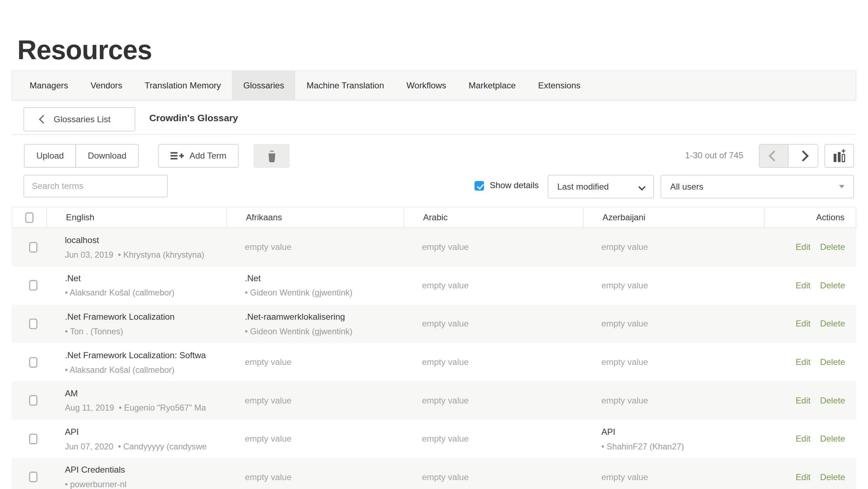 The height and width of the screenshot is (489, 868). I want to click on download-button: Download, so click(107, 156).